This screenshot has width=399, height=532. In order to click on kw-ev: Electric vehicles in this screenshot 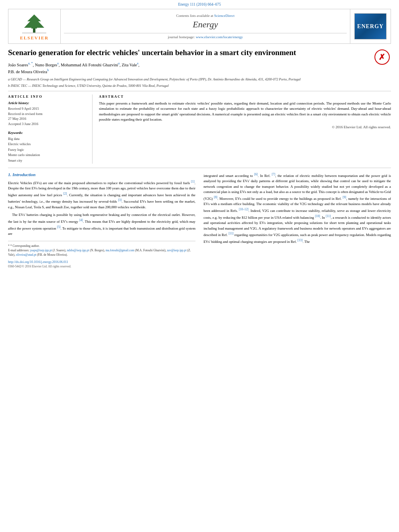, I will do `click(47, 144)`.